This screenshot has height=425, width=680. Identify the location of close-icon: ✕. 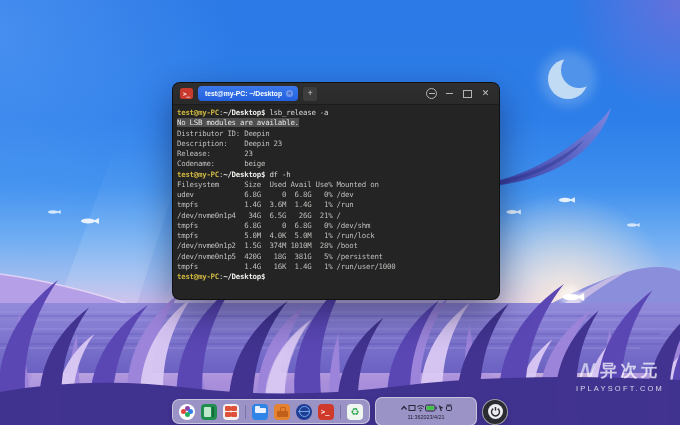
(486, 94).